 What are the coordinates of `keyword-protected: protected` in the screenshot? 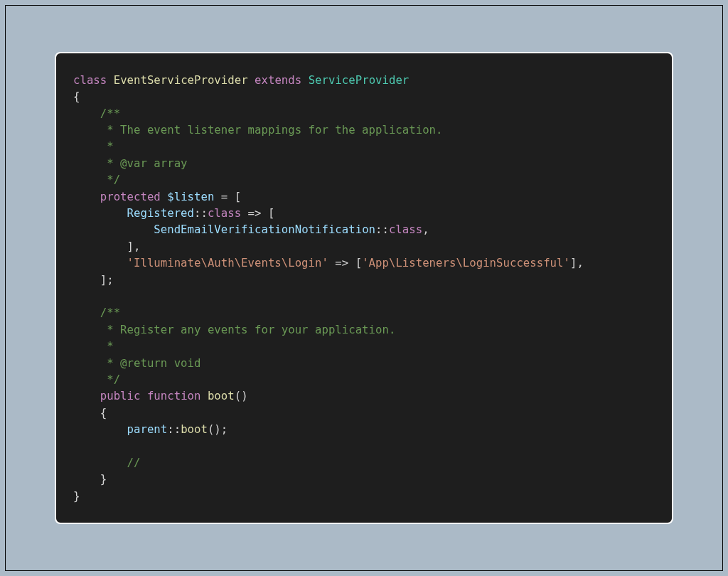 It's located at (131, 196).